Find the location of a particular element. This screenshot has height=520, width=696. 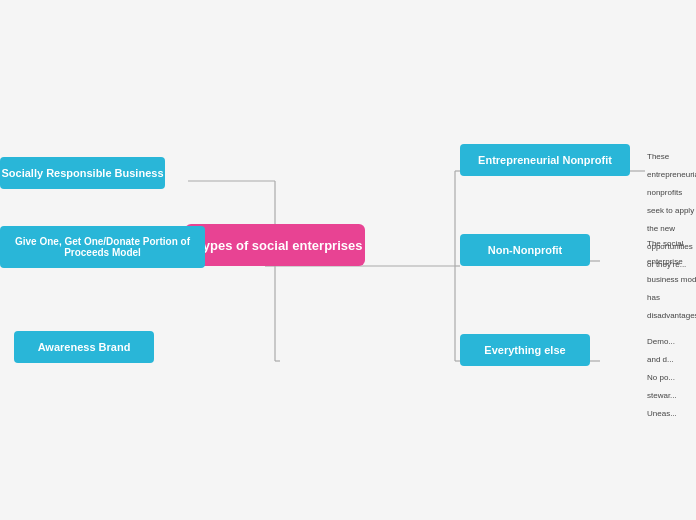

en-node: Entrepreneurial Nonprofit is located at coordinates (545, 160).